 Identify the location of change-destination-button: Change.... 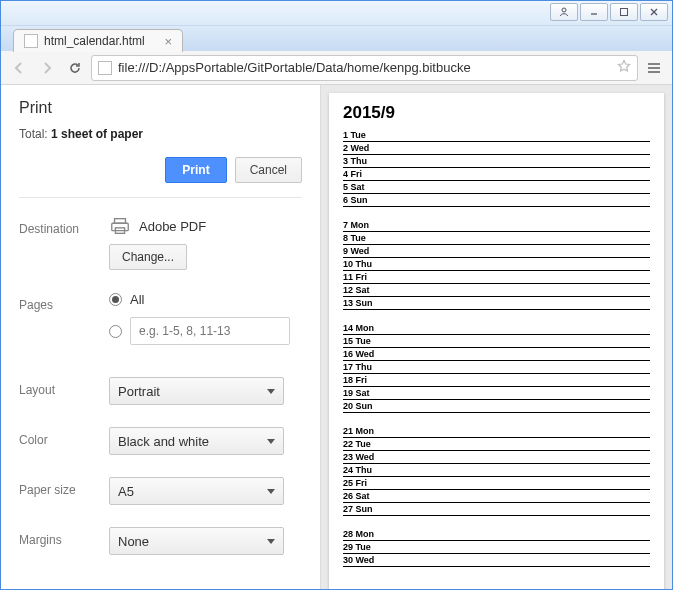
(148, 257).